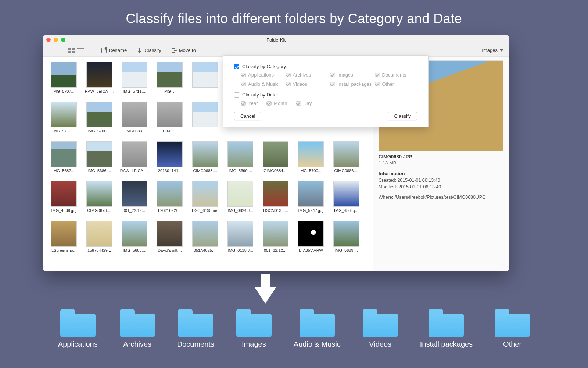 The height and width of the screenshot is (368, 588). Describe the element at coordinates (512, 344) in the screenshot. I see `folder-label: Other` at that location.